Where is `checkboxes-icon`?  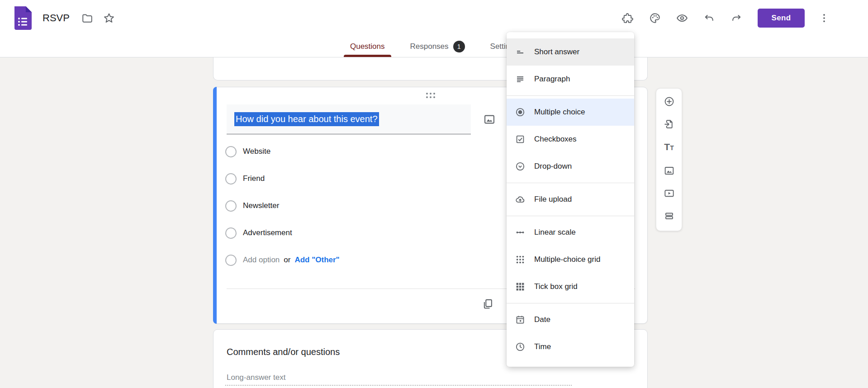
checkboxes-icon is located at coordinates (520, 139).